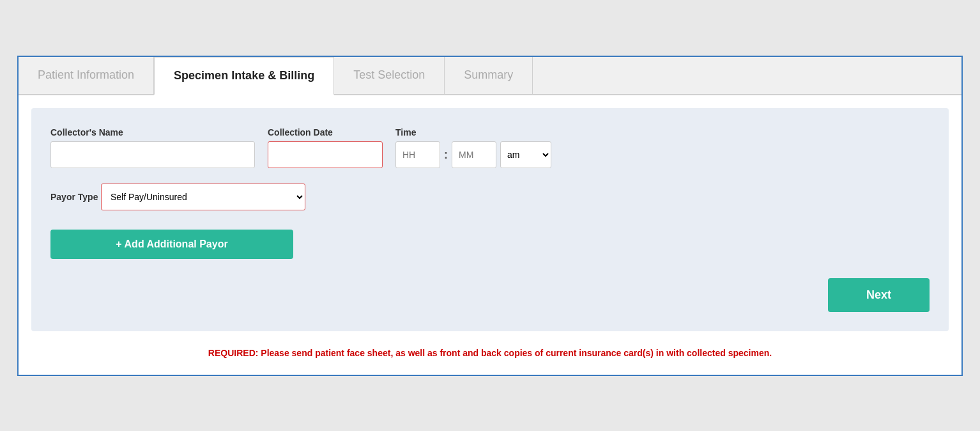 The image size is (980, 431). What do you see at coordinates (153, 132) in the screenshot?
I see `collectors-name-label: Collector's Name` at bounding box center [153, 132].